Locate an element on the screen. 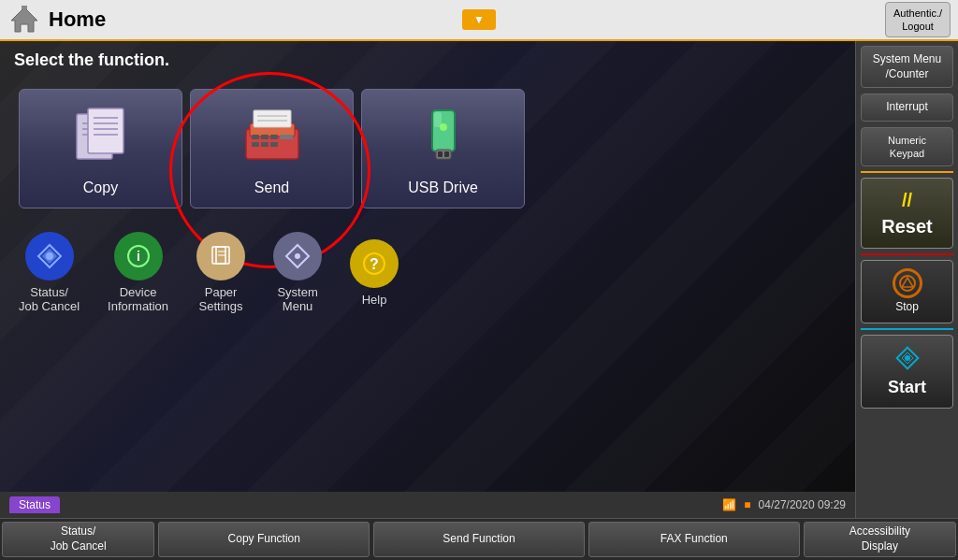 The width and height of the screenshot is (958, 560). copy-icon is located at coordinates (101, 135).